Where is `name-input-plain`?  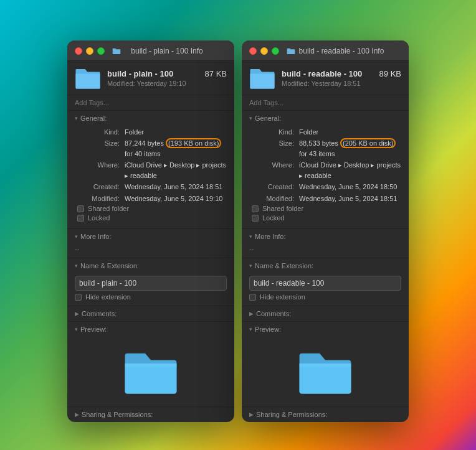 name-input-plain is located at coordinates (151, 283).